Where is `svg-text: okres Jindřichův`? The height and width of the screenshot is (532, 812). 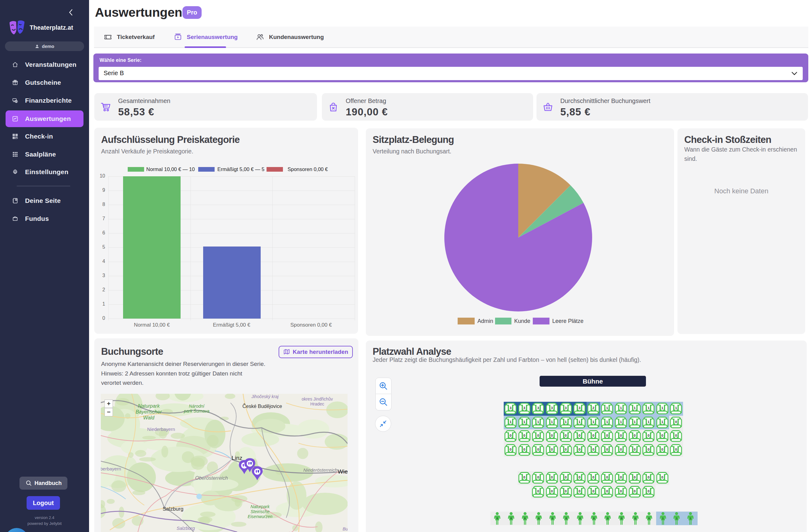
svg-text: okres Jindřichův is located at coordinates (317, 399).